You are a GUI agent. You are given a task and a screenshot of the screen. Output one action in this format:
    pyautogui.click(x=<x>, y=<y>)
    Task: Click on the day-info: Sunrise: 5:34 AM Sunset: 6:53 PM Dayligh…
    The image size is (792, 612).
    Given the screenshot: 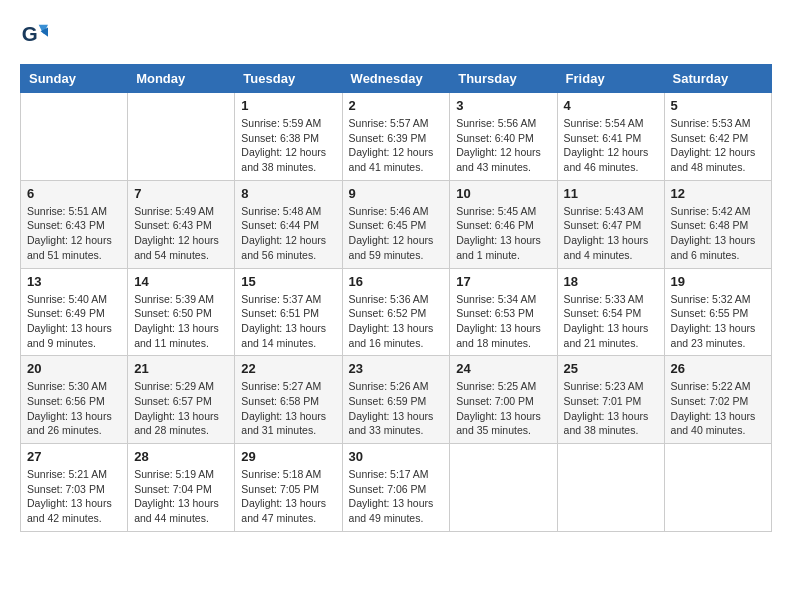 What is the action you would take?
    pyautogui.click(x=503, y=322)
    